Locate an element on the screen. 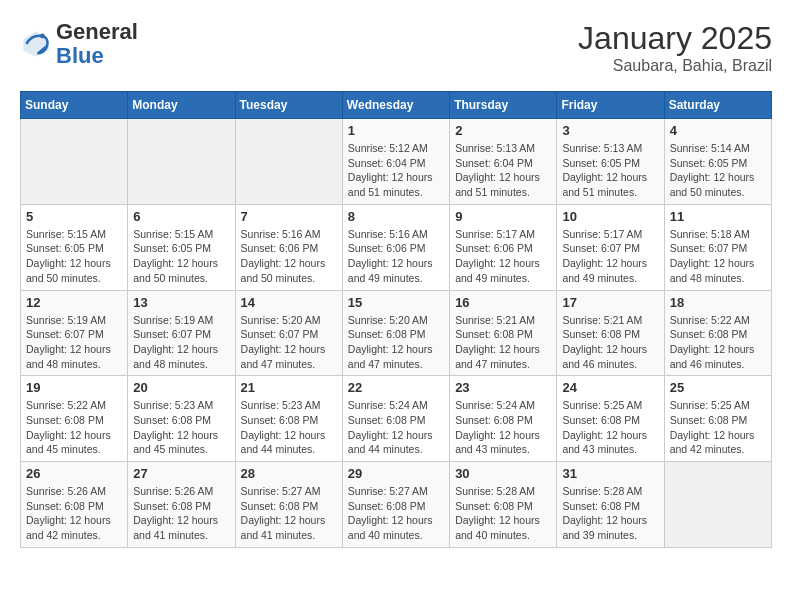 Image resolution: width=792 pixels, height=612 pixels. calendar-cell: 17Sunrise: 5:21 AMSunset: 6:08 PMDayligh… is located at coordinates (610, 333).